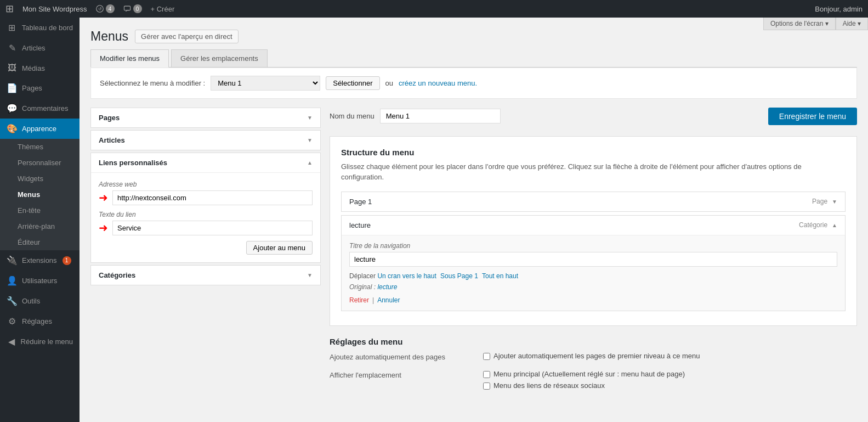  I want to click on display-value: Menu principal (Actuellement réglé sur :…, so click(670, 381).